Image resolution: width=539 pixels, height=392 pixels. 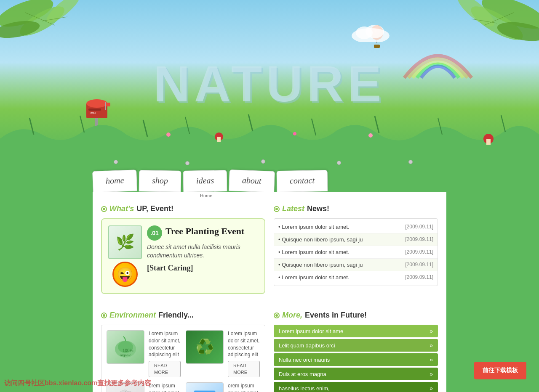 I want to click on future-item-4: Duis at eros magna », so click(x=356, y=374).